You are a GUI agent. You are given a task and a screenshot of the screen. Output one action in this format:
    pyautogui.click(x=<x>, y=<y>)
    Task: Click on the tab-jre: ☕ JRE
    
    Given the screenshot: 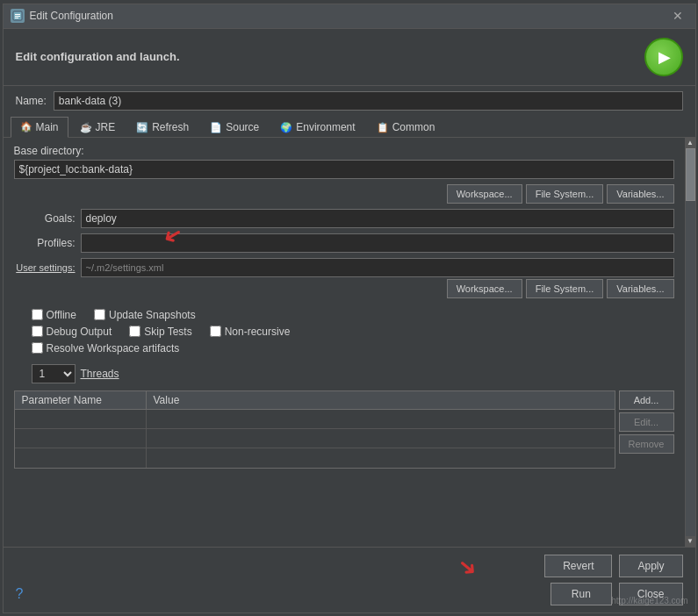 What is the action you would take?
    pyautogui.click(x=98, y=127)
    